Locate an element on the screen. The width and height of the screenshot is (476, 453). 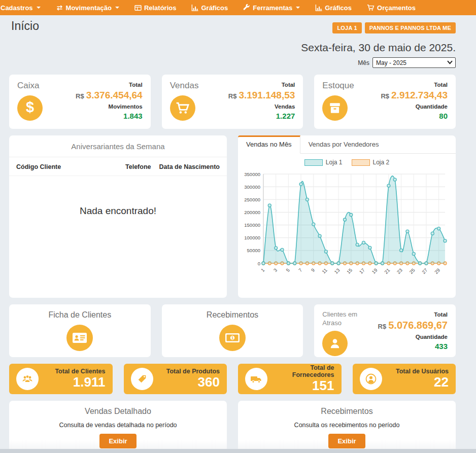
count-value: 80 is located at coordinates (414, 117).